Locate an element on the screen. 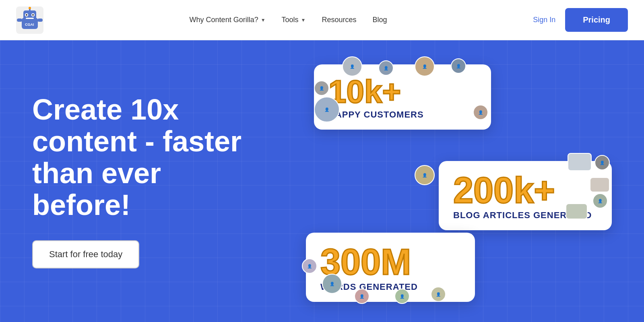  start-free-button: Start for free today is located at coordinates (86, 254).